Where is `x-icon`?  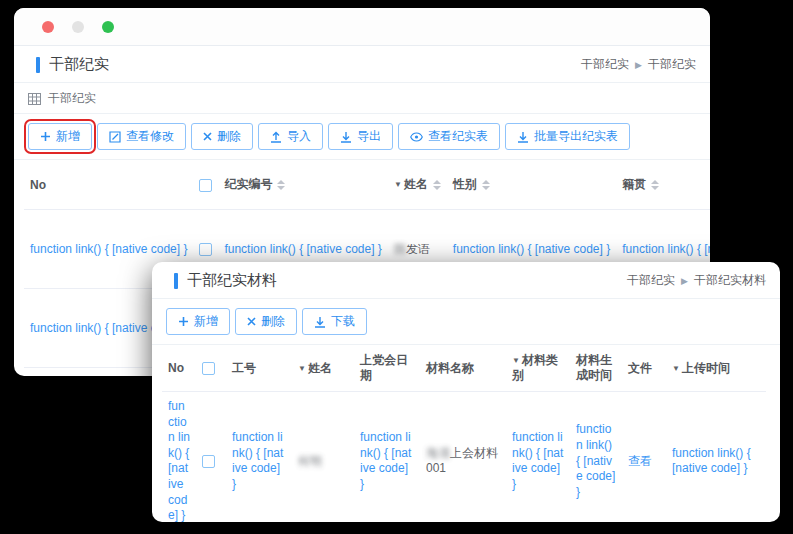 x-icon is located at coordinates (208, 136).